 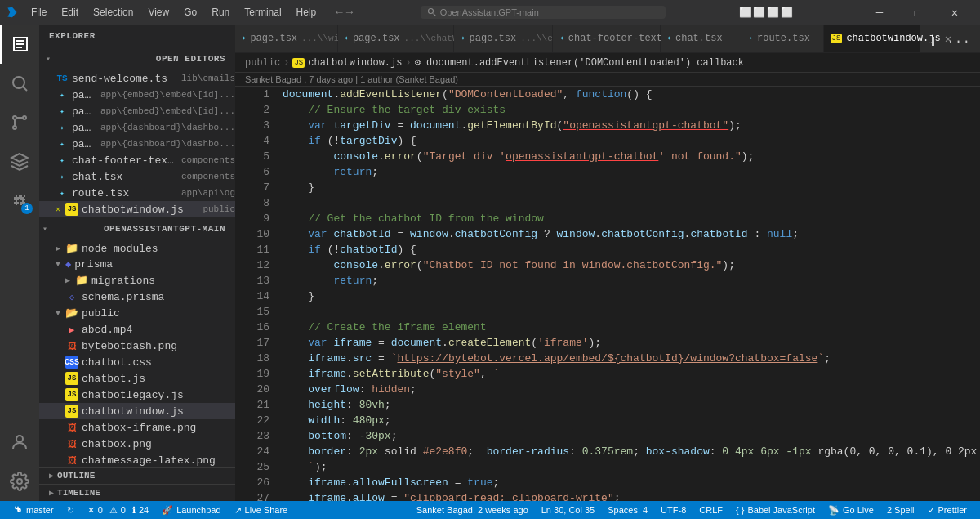 What do you see at coordinates (137, 313) in the screenshot?
I see `folder-public: ▼ 📂 public` at bounding box center [137, 313].